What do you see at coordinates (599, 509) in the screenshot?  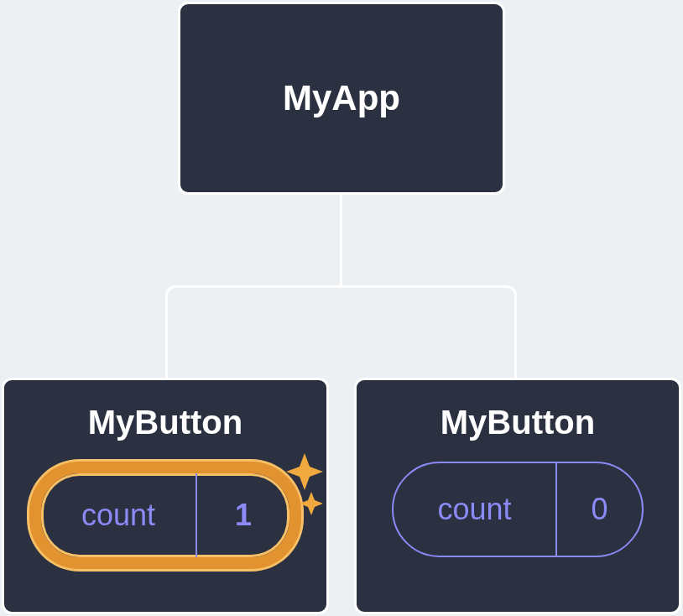 I see `state-value: 0` at bounding box center [599, 509].